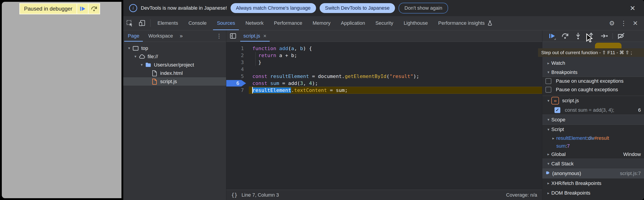 The width and height of the screenshot is (644, 200). Describe the element at coordinates (174, 81) in the screenshot. I see `tree-item-script-js: script.js` at that location.